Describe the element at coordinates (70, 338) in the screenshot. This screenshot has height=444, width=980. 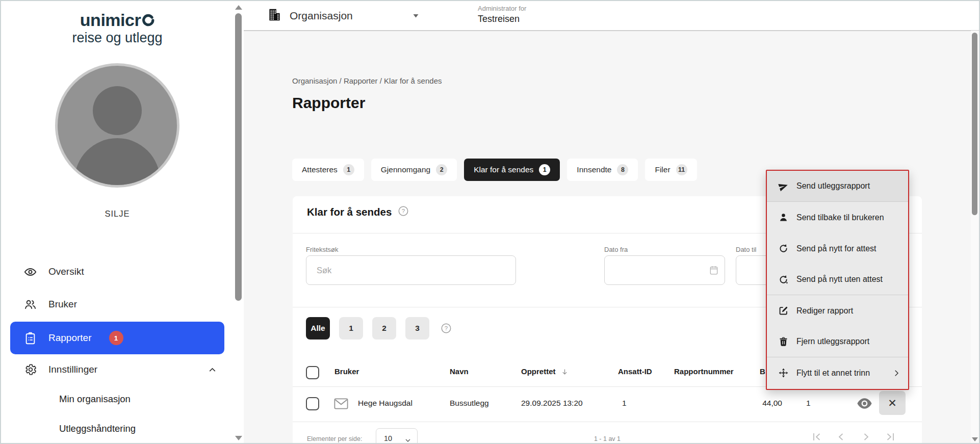
I see `sidebar-item-label: Rapporter` at that location.